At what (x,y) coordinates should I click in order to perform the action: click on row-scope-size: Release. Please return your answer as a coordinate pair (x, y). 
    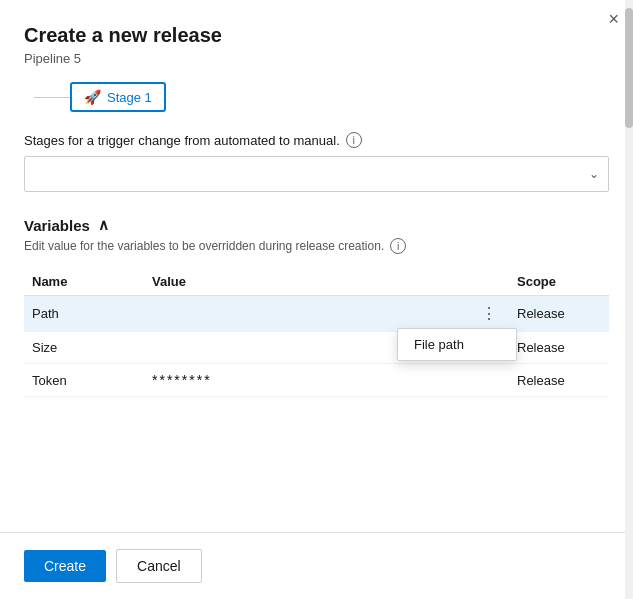
    Looking at the image, I should click on (559, 348).